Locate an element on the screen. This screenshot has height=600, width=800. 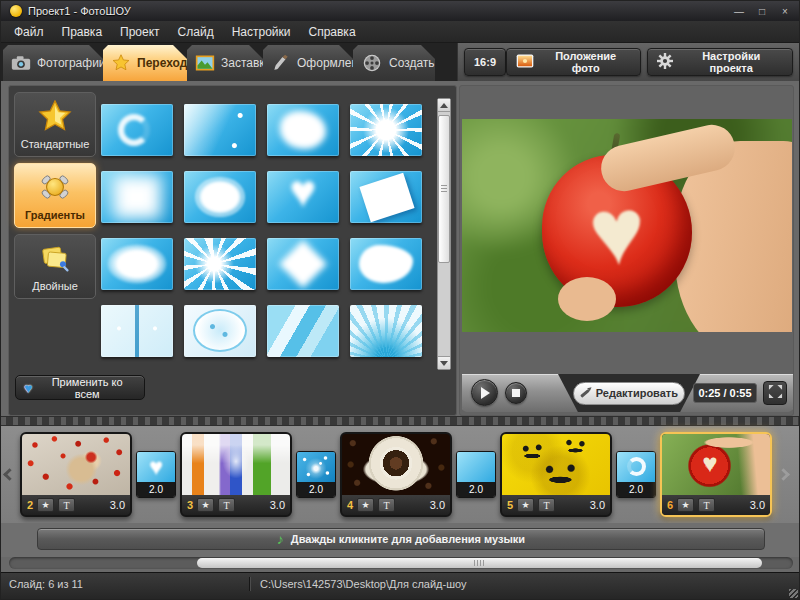
apply-to-all-button: ♥ Применить ко всем is located at coordinates (80, 388).